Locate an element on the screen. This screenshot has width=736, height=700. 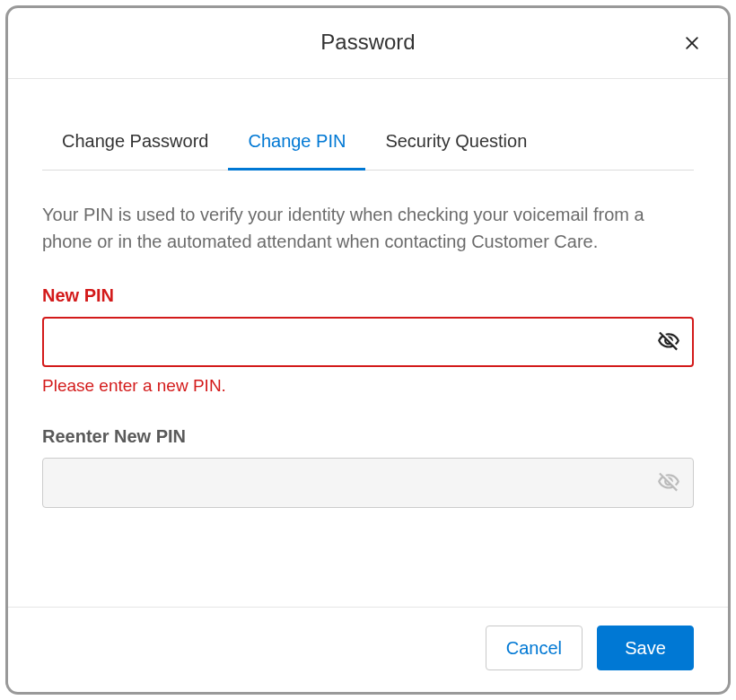
save-button: Save is located at coordinates (645, 648).